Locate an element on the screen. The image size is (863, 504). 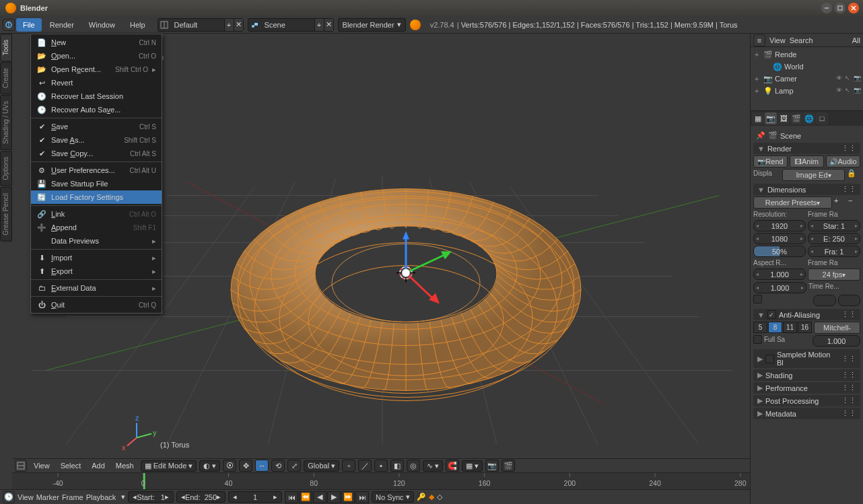
audio-button: 🔊Audio is located at coordinates (843, 161).